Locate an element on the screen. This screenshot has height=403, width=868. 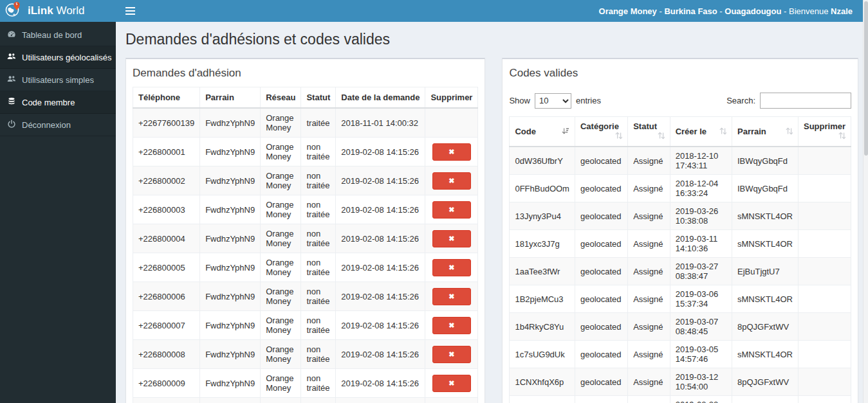
entries-label: entries is located at coordinates (588, 100).